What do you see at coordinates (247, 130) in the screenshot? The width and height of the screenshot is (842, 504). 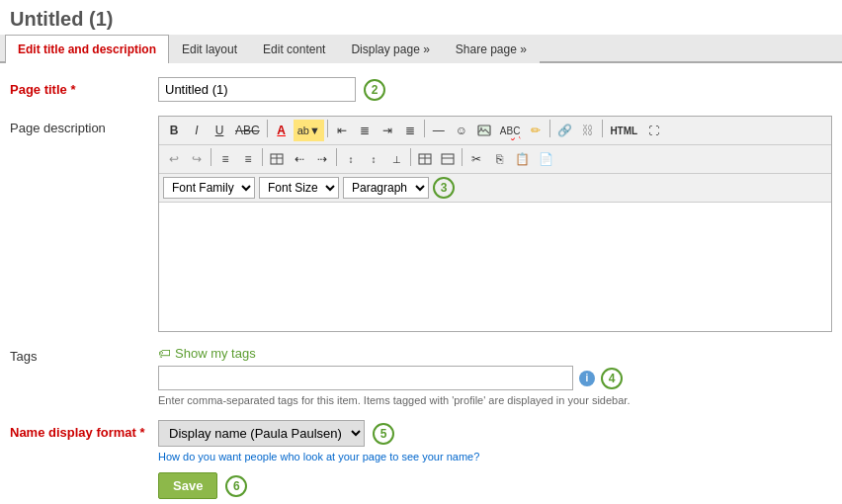 I see `rte-strikethrough-btn: ABC` at bounding box center [247, 130].